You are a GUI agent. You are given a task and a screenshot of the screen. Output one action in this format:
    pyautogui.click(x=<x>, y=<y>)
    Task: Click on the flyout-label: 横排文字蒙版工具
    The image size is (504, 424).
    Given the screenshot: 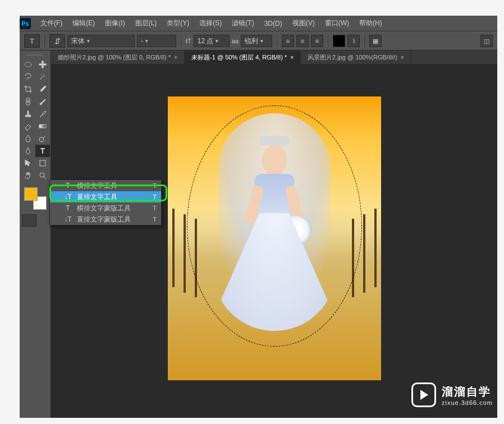 What is the action you would take?
    pyautogui.click(x=104, y=209)
    